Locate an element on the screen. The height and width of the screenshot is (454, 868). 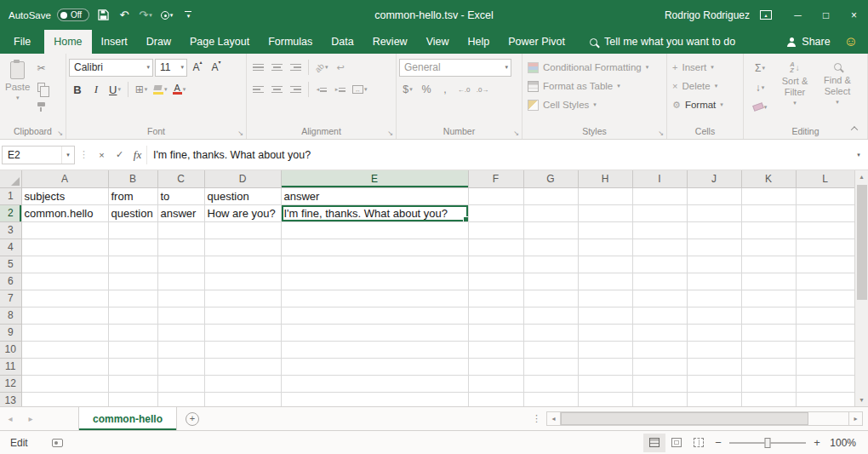
cell-H6 is located at coordinates (605, 281).